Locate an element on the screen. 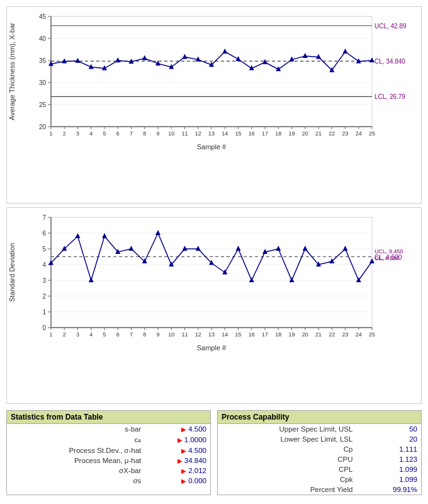 This screenshot has height=504, width=428. stats-right-box: Process Capability Upper Spec Limit, USL… is located at coordinates (320, 452).